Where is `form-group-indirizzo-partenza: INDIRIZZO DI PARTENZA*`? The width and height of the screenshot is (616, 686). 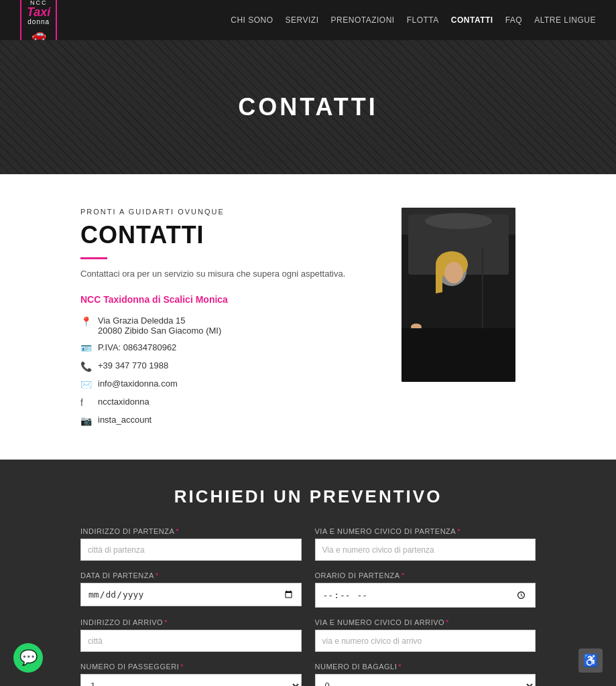 form-group-indirizzo-partenza: INDIRIZZO DI PARTENZA* is located at coordinates (191, 544).